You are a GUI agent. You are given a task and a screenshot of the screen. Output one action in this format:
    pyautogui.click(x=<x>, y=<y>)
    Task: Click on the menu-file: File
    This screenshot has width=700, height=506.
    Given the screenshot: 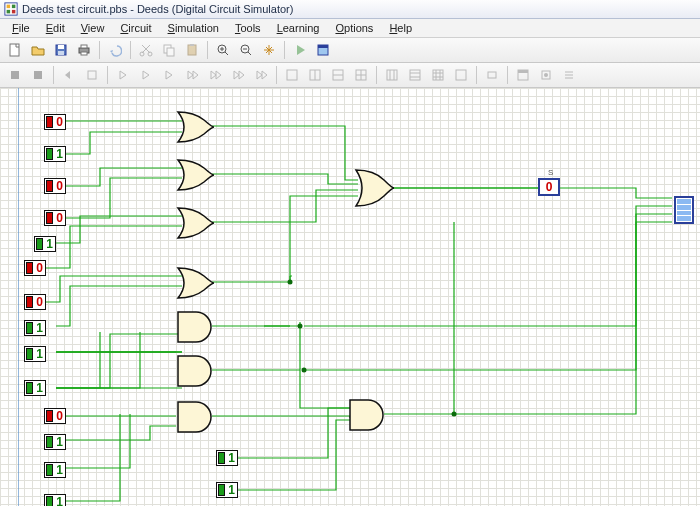 What is the action you would take?
    pyautogui.click(x=21, y=28)
    